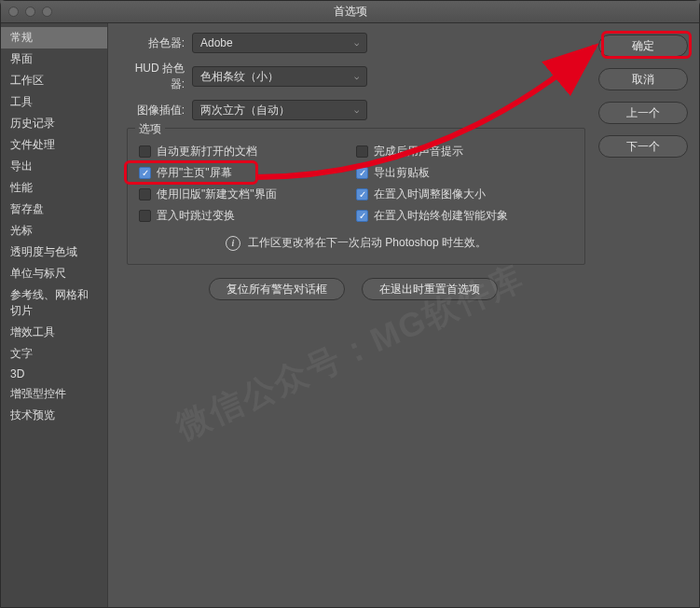 This screenshot has width=700, height=608. Describe the element at coordinates (280, 110) in the screenshot. I see `interp-select: 两次立方（自动） ⌵` at that location.